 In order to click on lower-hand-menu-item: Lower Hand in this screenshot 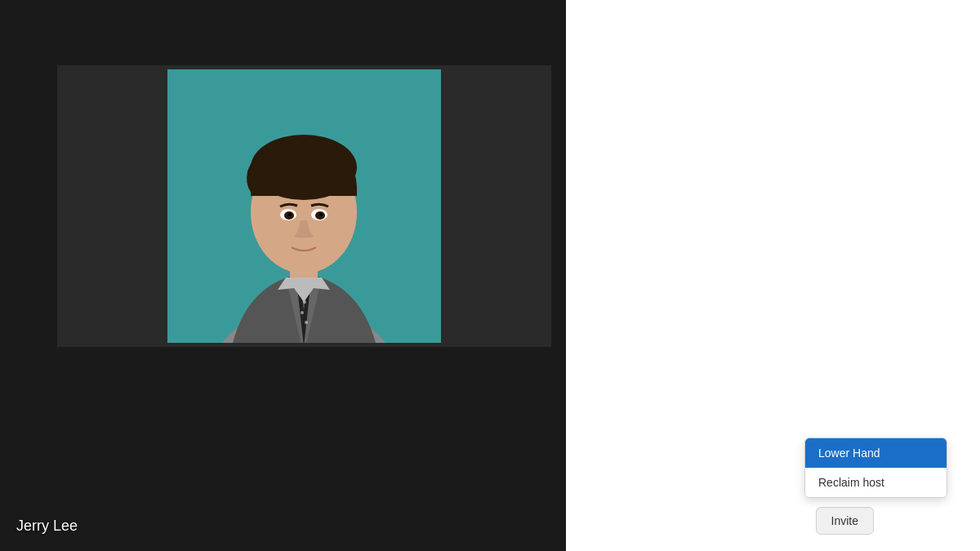, I will do `click(875, 453)`.